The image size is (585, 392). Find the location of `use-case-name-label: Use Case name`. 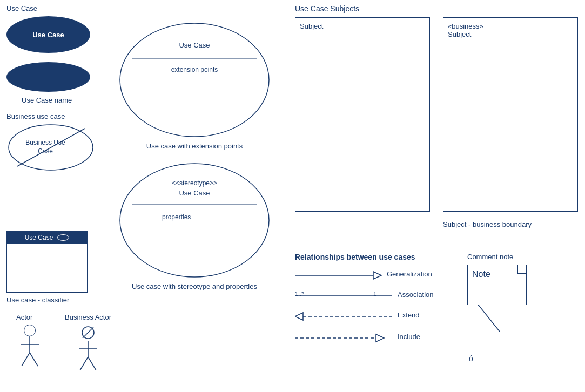

use-case-name-label: Use Case name is located at coordinates (46, 100).